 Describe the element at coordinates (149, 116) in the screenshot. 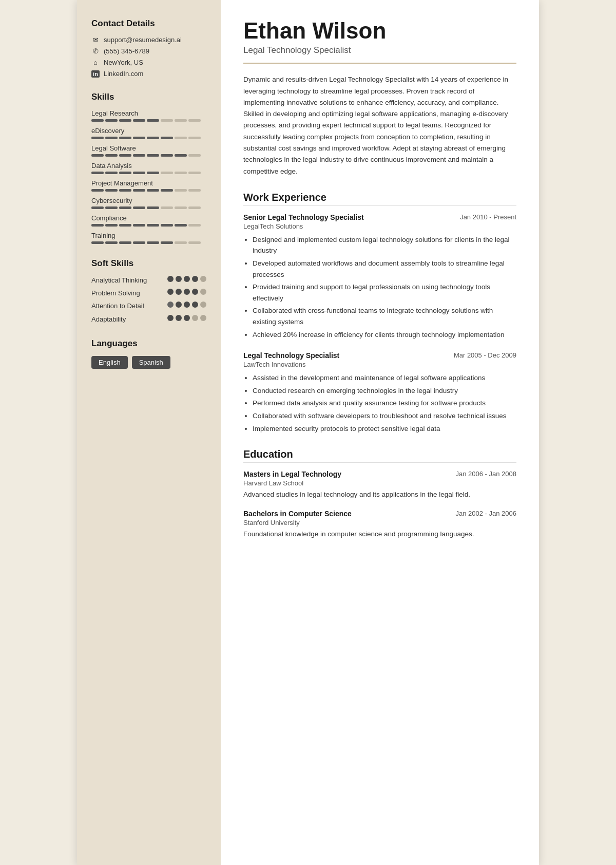

I see `skill-legal-research: Legal Research` at that location.